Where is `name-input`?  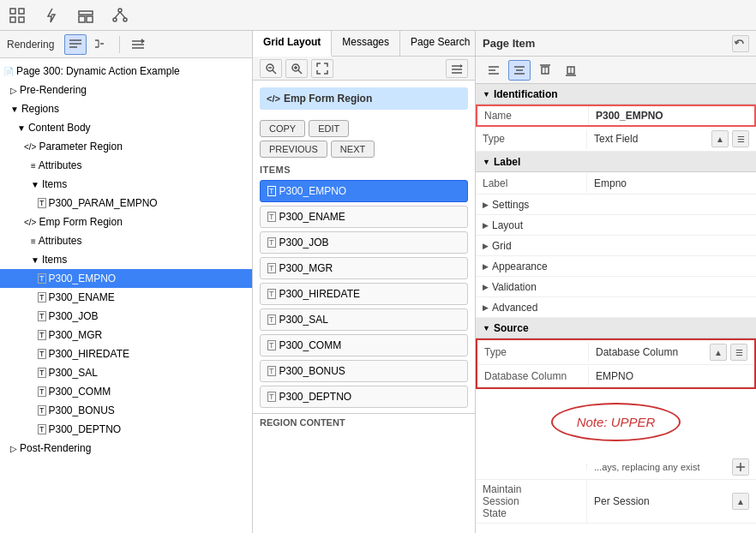 name-input is located at coordinates (672, 116).